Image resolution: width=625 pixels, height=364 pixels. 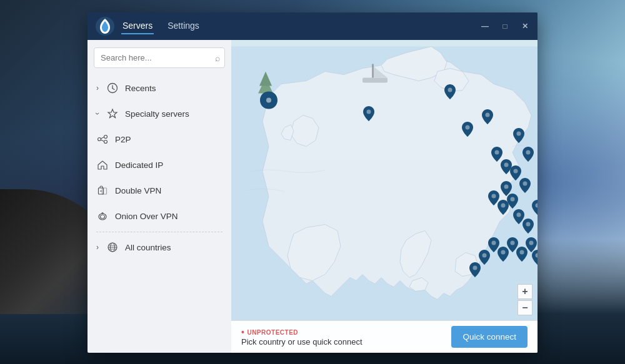 I want to click on recents-arrow: ›, so click(x=98, y=88).